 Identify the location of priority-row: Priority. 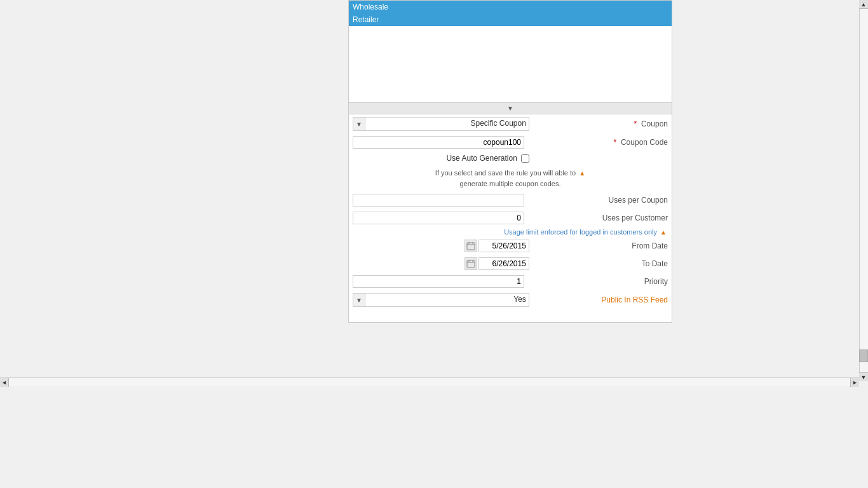
(510, 281).